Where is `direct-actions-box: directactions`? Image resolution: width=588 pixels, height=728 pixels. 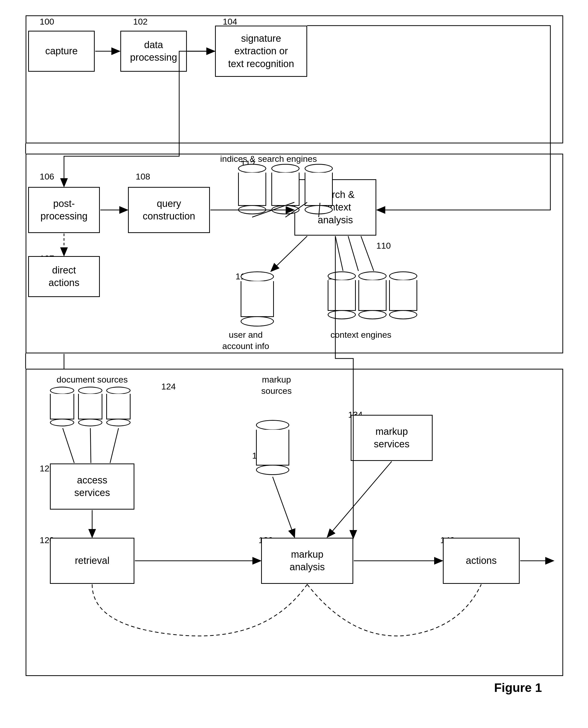 direct-actions-box: directactions is located at coordinates (64, 276).